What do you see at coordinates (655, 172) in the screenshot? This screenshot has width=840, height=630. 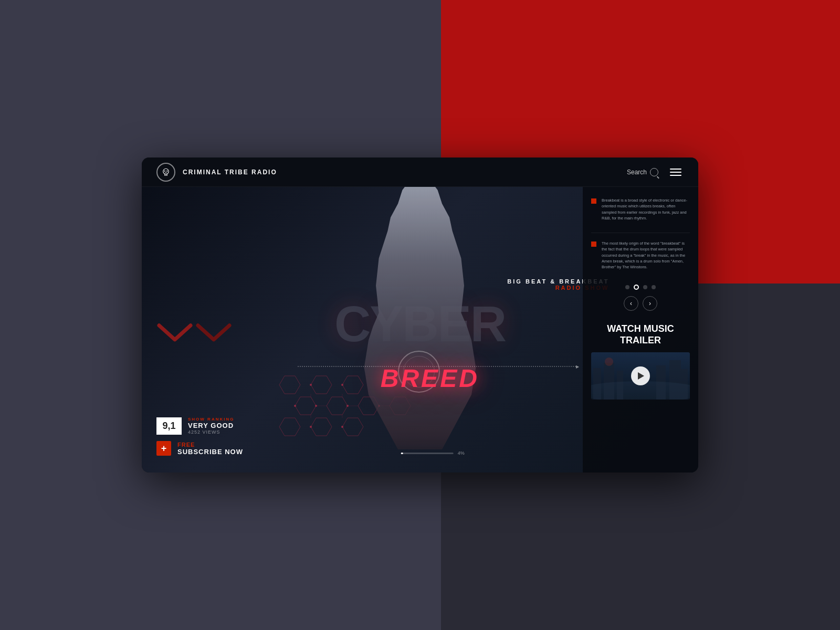 I see `navbar-right: Search` at bounding box center [655, 172].